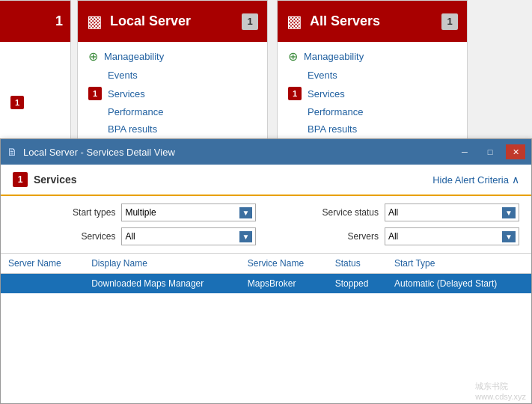  I want to click on table-header-row: Server Name Display Name Service Name St…, so click(266, 263).